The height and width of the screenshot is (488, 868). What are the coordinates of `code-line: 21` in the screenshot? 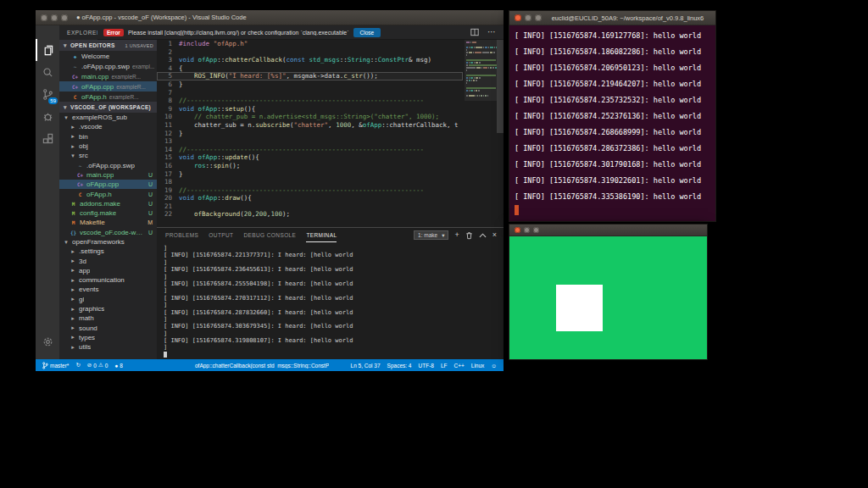 It's located at (310, 207).